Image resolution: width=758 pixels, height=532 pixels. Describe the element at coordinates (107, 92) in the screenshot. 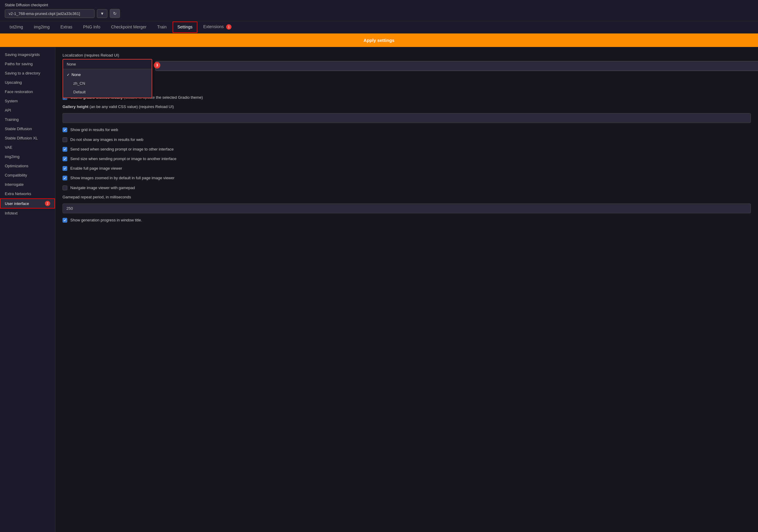

I see `localization-option-default: Default` at that location.